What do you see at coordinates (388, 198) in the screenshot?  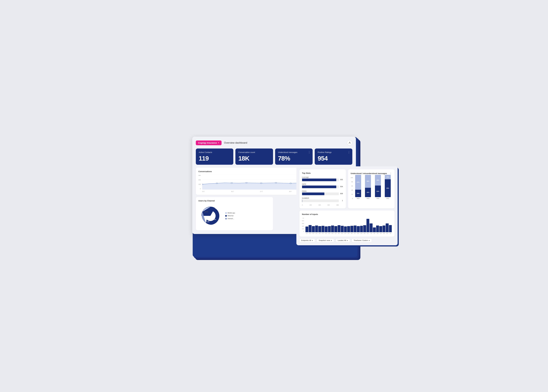 I see `w31-label: W31` at bounding box center [388, 198].